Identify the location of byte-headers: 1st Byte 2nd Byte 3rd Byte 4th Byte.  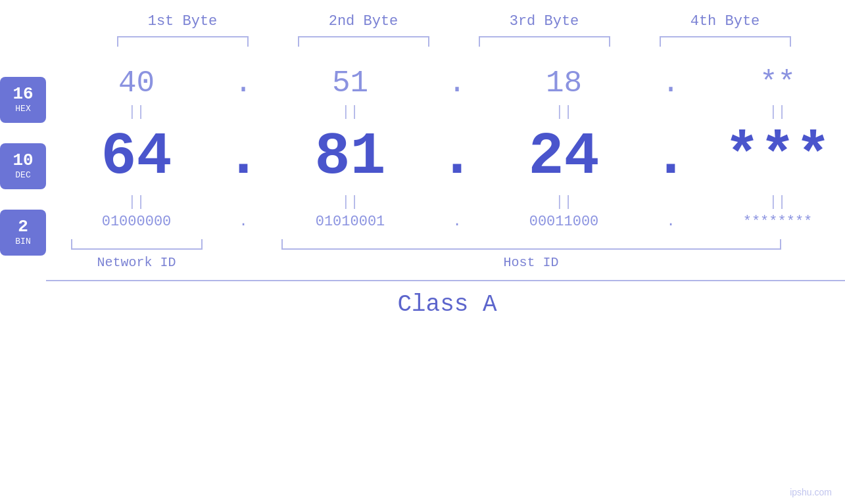
(468, 21).